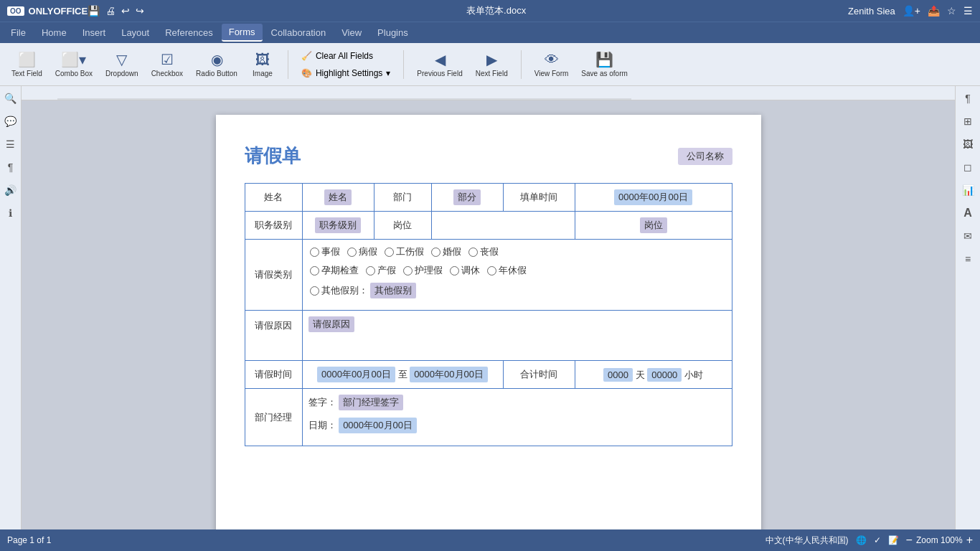 The height and width of the screenshot is (551, 980). What do you see at coordinates (653, 225) in the screenshot?
I see `position-field-cell: 岗位` at bounding box center [653, 225].